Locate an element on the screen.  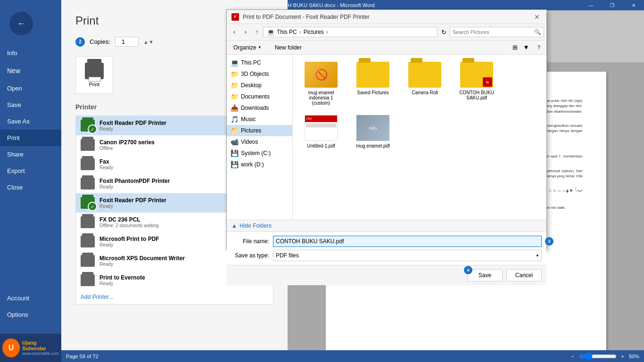
step-badge-3: 3 is located at coordinates (549, 241).